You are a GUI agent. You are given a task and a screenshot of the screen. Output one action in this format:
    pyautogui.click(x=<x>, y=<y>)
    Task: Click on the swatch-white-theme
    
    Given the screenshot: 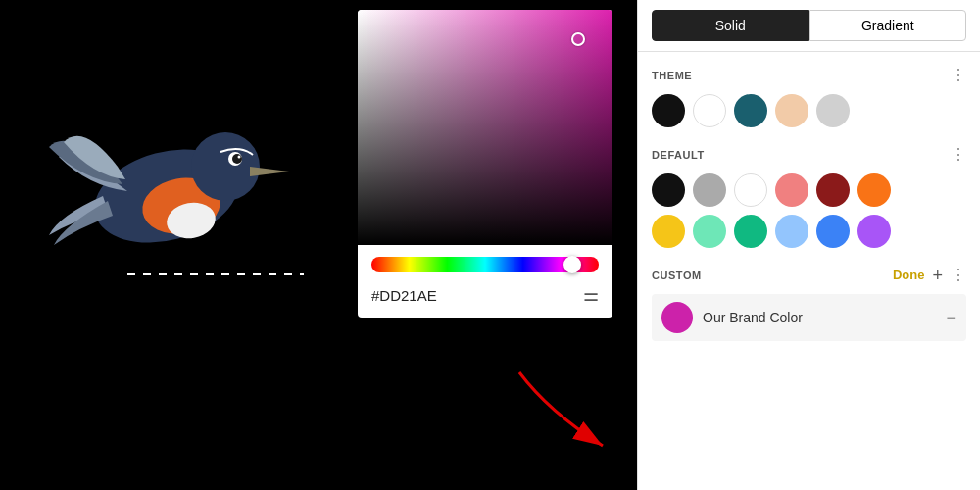 What is the action you would take?
    pyautogui.click(x=710, y=111)
    